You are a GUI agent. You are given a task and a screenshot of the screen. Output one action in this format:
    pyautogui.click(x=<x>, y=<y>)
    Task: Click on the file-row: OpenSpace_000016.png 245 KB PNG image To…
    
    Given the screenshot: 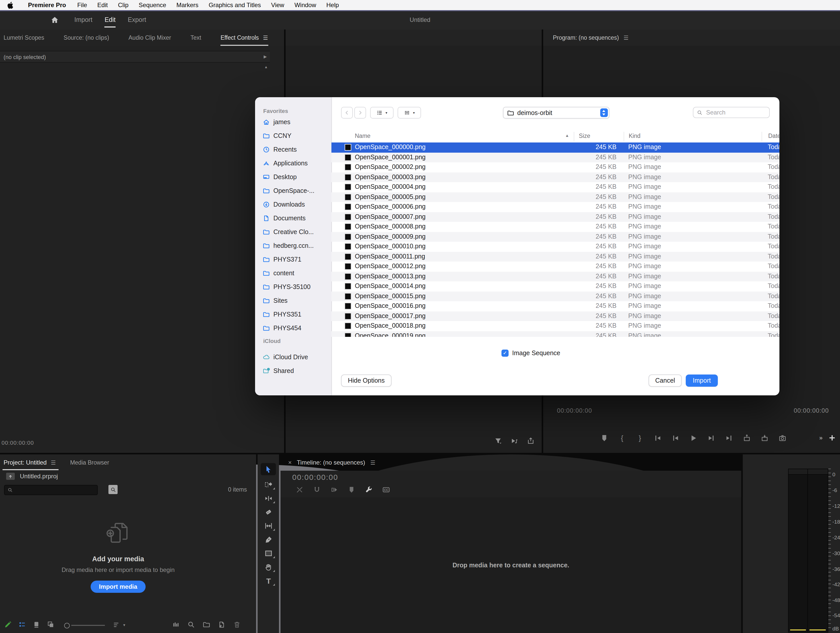 What is the action you would take?
    pyautogui.click(x=555, y=306)
    